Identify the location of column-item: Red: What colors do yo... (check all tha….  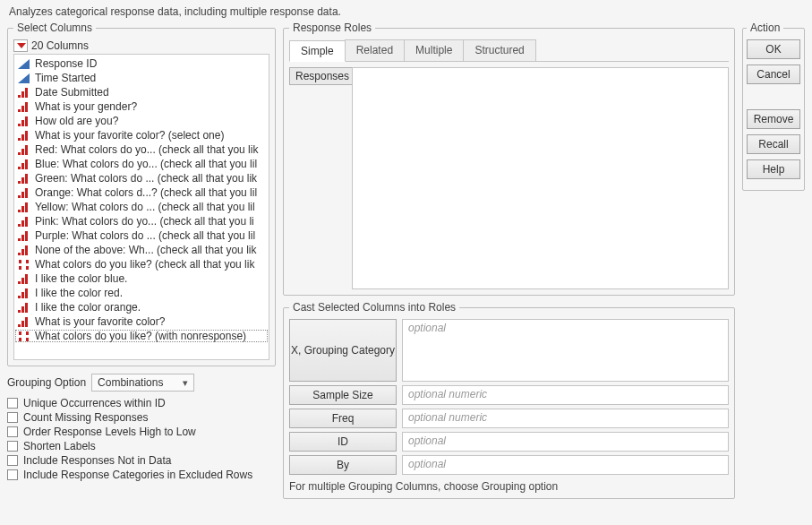
(141, 150).